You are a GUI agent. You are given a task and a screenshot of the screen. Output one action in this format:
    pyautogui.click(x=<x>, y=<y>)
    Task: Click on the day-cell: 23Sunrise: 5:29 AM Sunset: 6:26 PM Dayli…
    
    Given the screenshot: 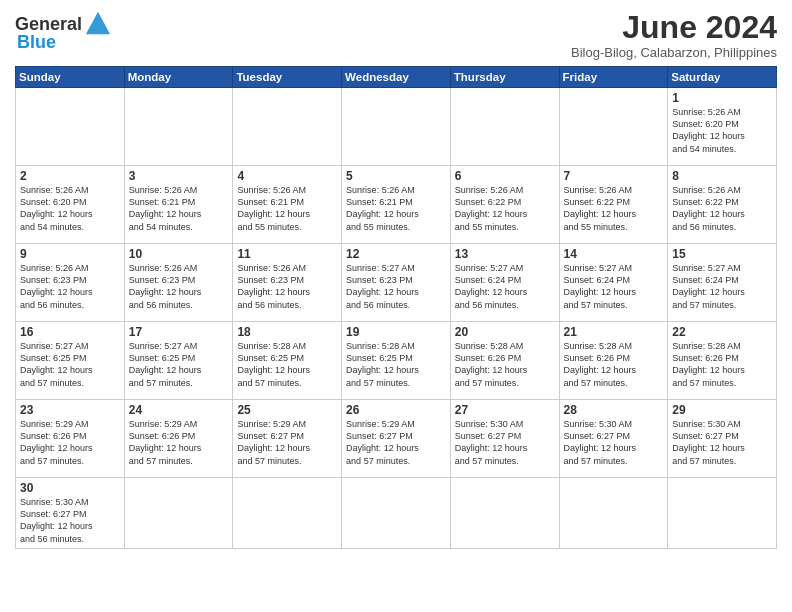 What is the action you would take?
    pyautogui.click(x=70, y=439)
    